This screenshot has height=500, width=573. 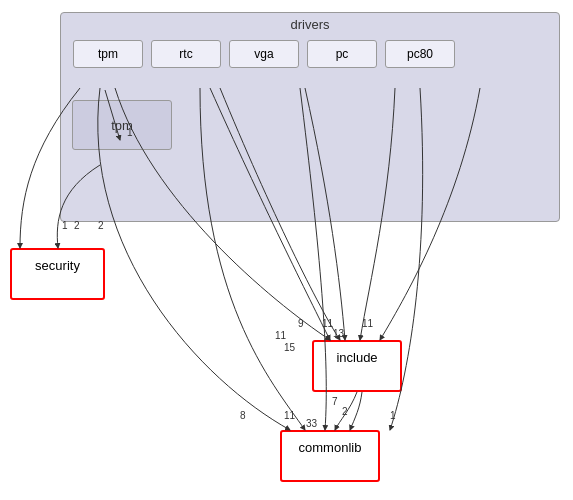 I want to click on modules-row: tpm rtc vga pc pc80, so click(x=310, y=54).